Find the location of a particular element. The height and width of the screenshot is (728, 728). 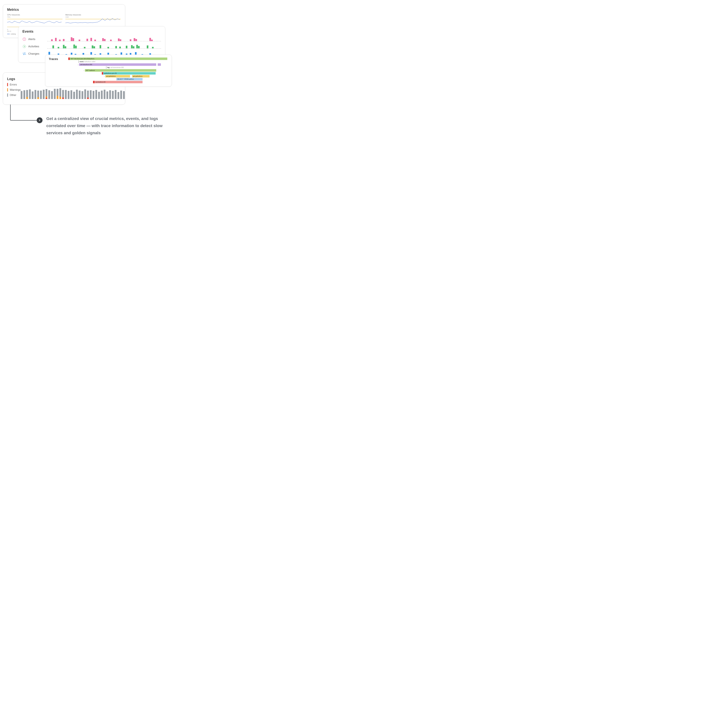

span-getget: get:getAuthors is located at coordinates (141, 76).